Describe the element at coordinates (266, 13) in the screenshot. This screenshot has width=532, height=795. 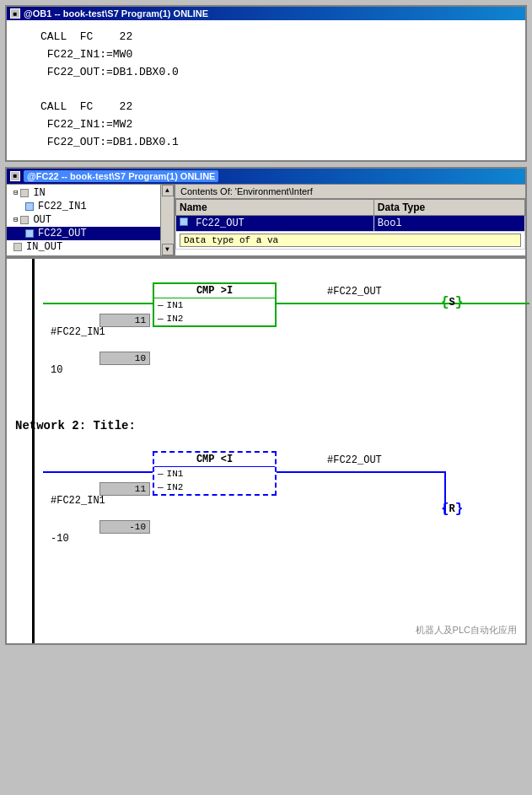
I see `title-bar-ob1: ■ @OB1 -- book-test\S7 Program(1) ONLINE` at that location.